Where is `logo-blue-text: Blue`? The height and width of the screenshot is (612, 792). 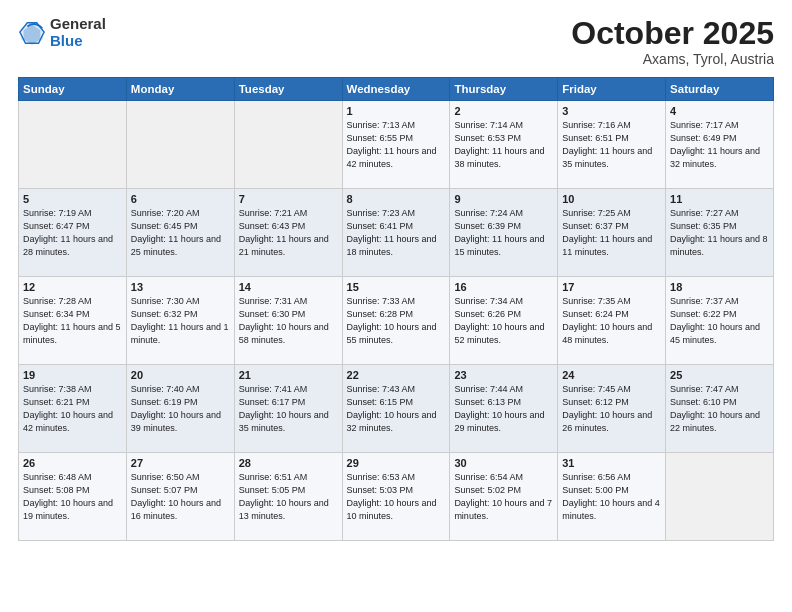
logo-blue-text: Blue is located at coordinates (78, 42).